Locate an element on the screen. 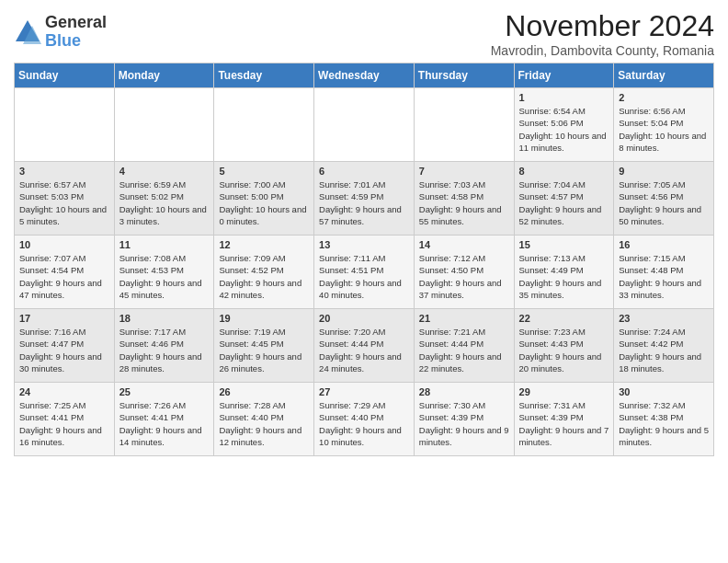 The image size is (728, 563). calendar-cell: 2Sunrise: 6:56 AM Sunset: 5:04 PM Daylig… is located at coordinates (664, 125).